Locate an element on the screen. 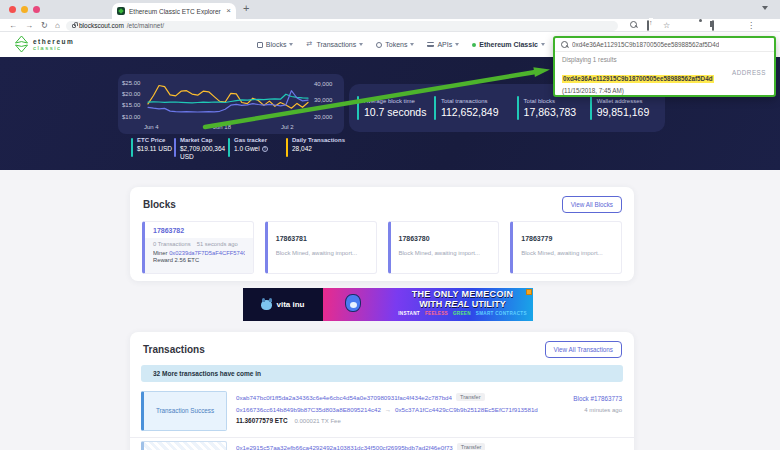  substat-daily-transactions: Daily Transactions 28,042 is located at coordinates (322, 150).